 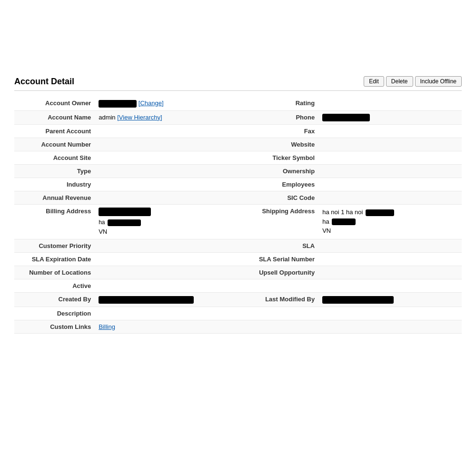 I want to click on label-created-by: Created By, so click(x=54, y=300).